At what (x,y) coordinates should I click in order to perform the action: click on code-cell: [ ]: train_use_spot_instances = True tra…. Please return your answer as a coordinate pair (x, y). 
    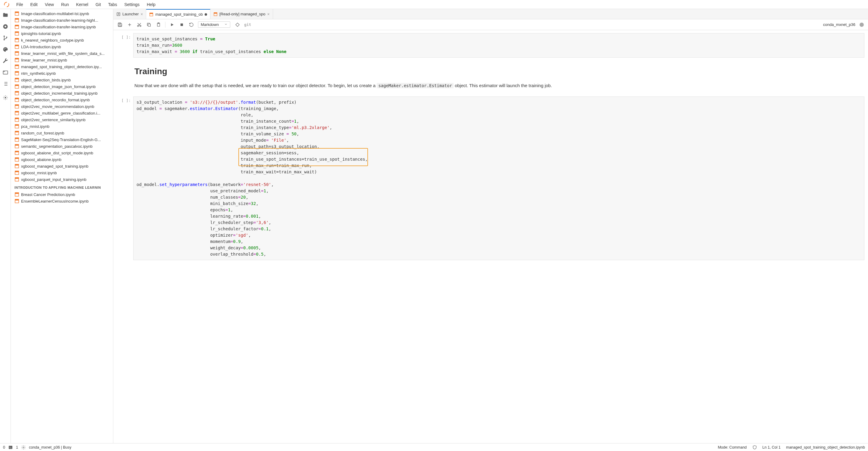
    Looking at the image, I should click on (491, 45).